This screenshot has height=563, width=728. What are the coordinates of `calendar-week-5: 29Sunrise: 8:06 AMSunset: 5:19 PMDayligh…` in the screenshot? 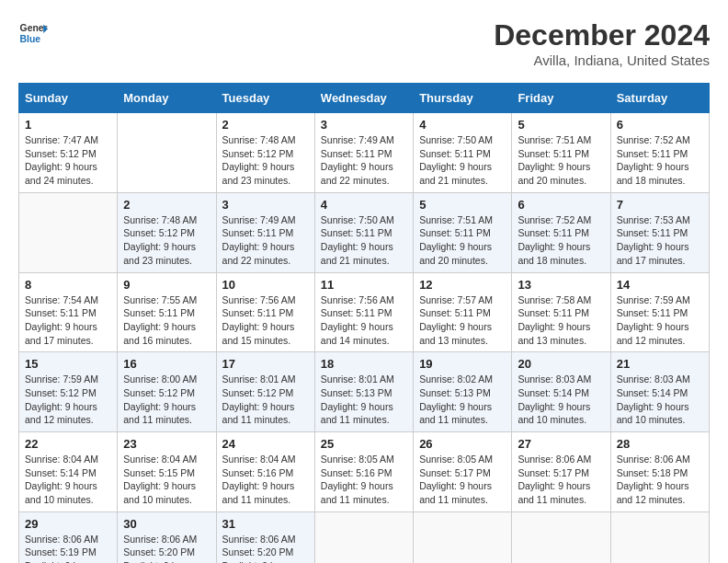 It's located at (364, 537).